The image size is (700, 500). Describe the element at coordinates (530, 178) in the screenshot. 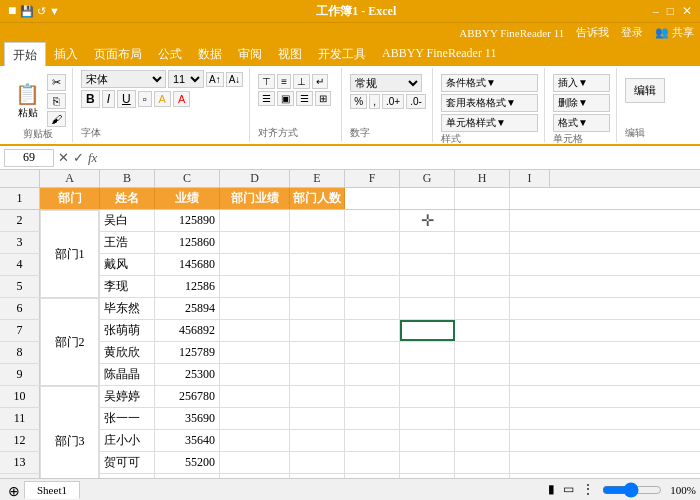

I see `col-header-I: I` at that location.